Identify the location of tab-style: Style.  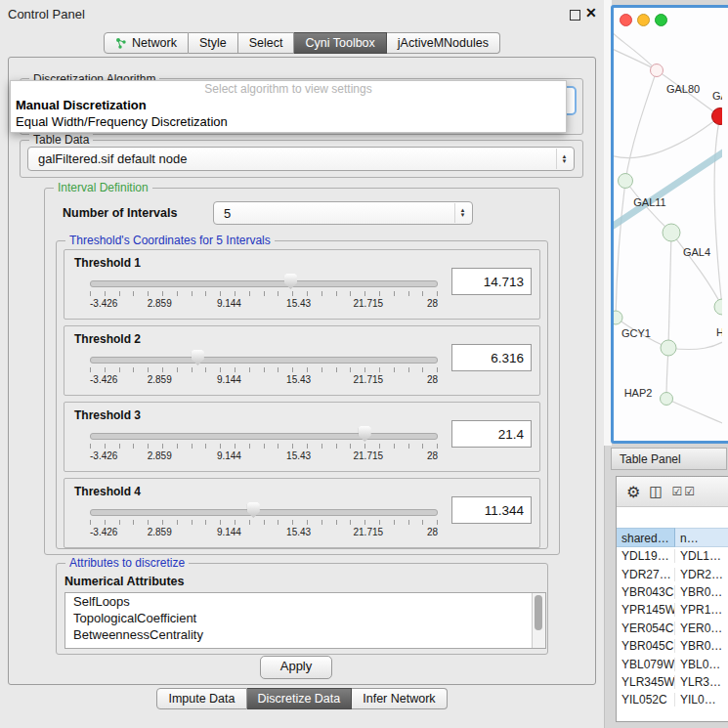
(213, 43).